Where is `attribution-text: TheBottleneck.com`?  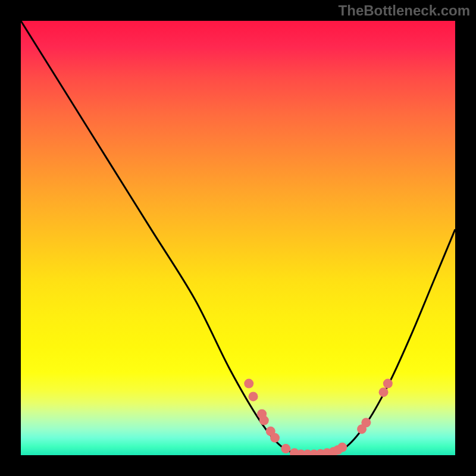 attribution-text: TheBottleneck.com is located at coordinates (405, 11).